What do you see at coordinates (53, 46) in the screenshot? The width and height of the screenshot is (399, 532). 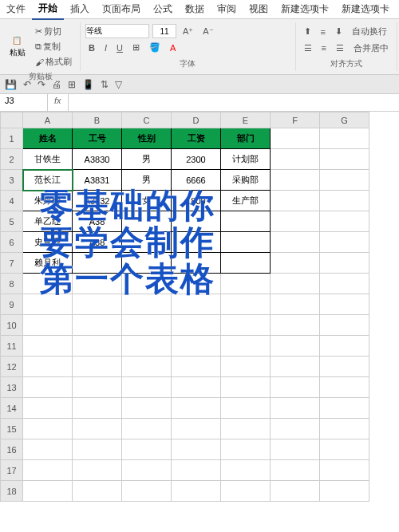 I see `copy-button: ⧉复制` at bounding box center [53, 46].